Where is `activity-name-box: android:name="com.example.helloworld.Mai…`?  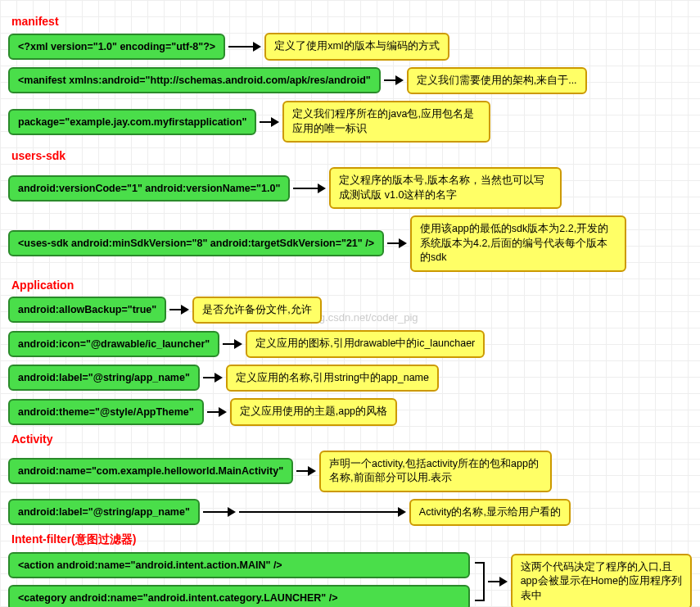 activity-name-box: android:name="com.example.helloworld.Mai… is located at coordinates (151, 471).